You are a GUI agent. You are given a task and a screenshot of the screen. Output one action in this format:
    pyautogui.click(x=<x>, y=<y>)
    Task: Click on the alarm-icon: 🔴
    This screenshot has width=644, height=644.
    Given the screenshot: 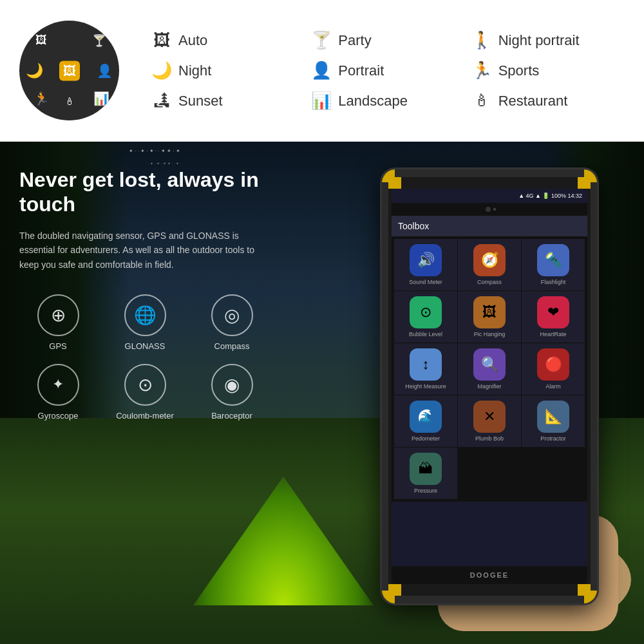 What is the action you would take?
    pyautogui.click(x=553, y=365)
    